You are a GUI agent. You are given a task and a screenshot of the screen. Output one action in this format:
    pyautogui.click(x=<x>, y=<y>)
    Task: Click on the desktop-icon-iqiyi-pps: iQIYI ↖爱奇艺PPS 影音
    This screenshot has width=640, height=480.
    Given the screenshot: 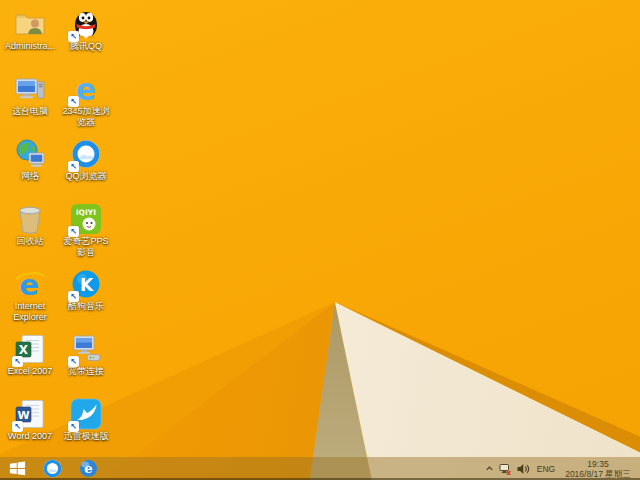 What is the action you would take?
    pyautogui.click(x=86, y=232)
    